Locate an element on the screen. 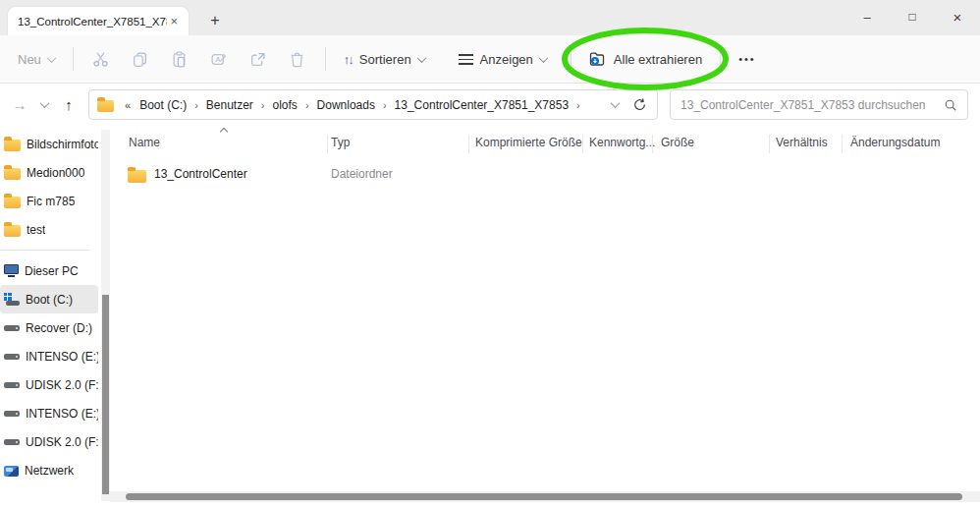 The image size is (980, 509). paste-button is located at coordinates (180, 59).